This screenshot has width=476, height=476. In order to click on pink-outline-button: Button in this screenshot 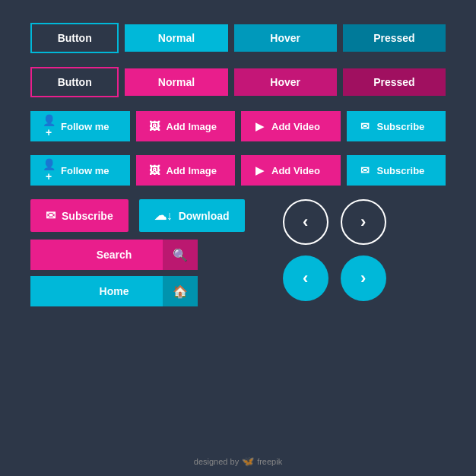, I will do `click(75, 82)`.